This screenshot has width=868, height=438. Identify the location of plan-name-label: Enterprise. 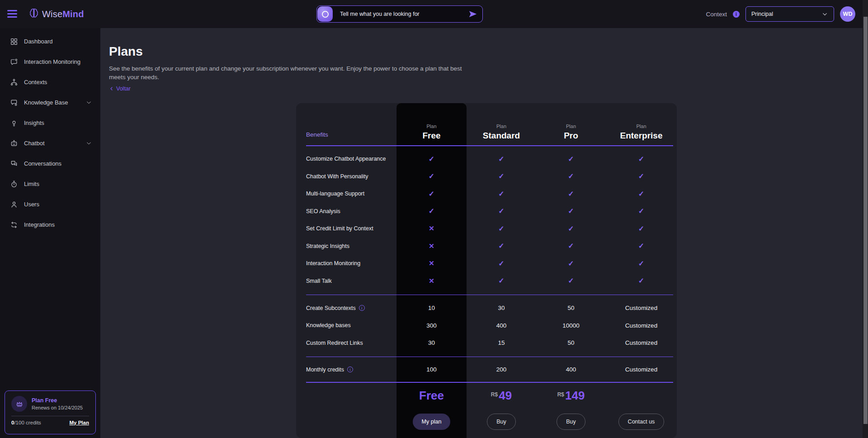
(641, 136).